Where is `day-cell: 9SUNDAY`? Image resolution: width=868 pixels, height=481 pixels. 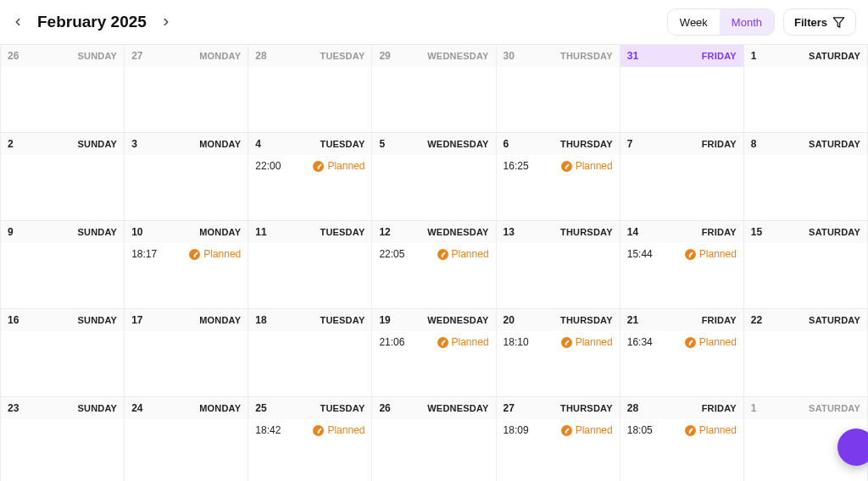 day-cell: 9SUNDAY is located at coordinates (63, 265).